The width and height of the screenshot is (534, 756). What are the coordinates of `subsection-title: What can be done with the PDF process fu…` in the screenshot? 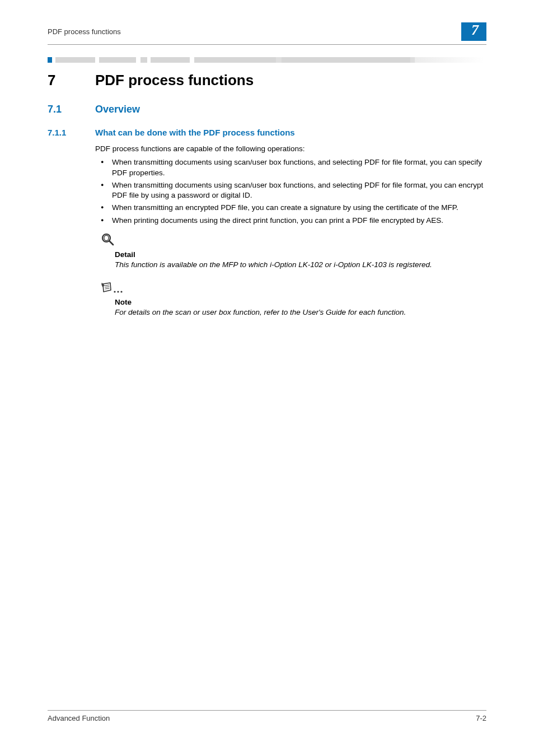 It's located at (195, 132).